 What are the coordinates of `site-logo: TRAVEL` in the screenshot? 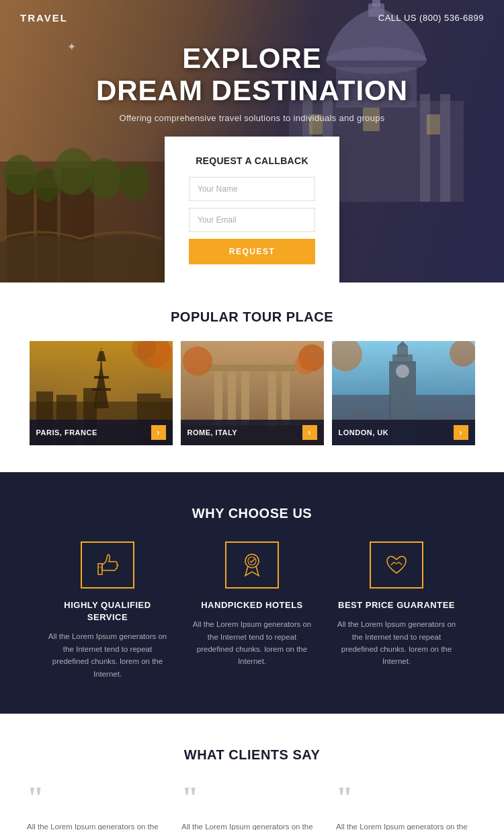 It's located at (44, 17).